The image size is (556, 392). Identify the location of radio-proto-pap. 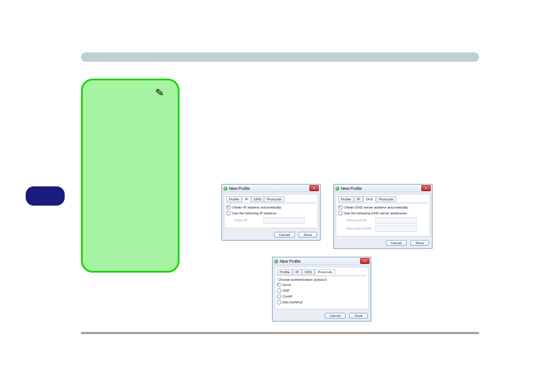
(279, 291).